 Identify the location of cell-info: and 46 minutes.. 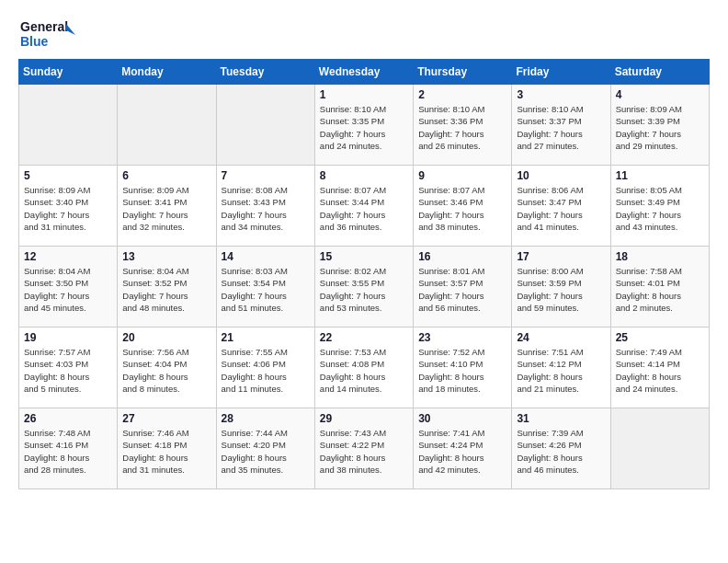
(561, 469).